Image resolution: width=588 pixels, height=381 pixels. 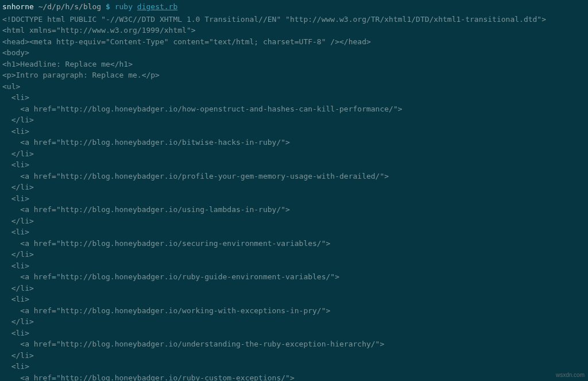 I want to click on output-line: <ul>, so click(x=294, y=87).